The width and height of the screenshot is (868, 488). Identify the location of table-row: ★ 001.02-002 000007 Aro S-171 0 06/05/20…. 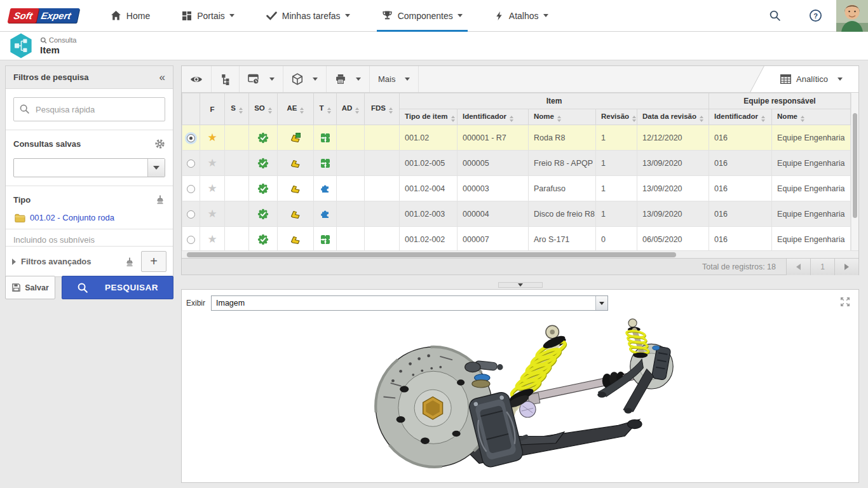
(517, 239).